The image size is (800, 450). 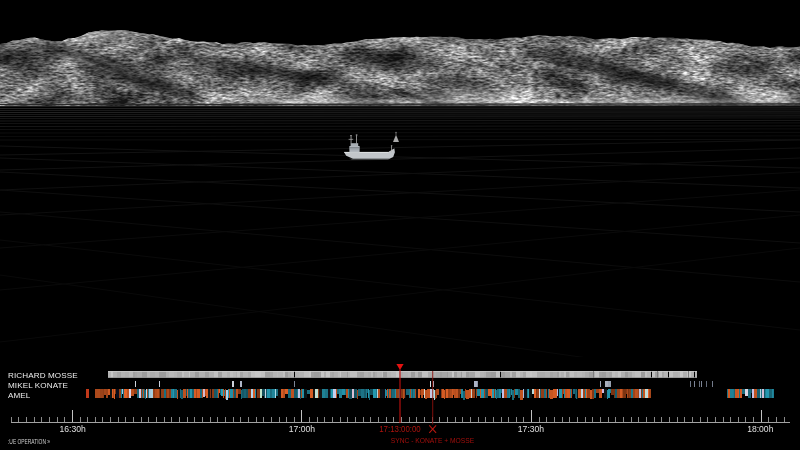 What do you see at coordinates (532, 429) in the screenshot?
I see `svg-text: 17:30h` at bounding box center [532, 429].